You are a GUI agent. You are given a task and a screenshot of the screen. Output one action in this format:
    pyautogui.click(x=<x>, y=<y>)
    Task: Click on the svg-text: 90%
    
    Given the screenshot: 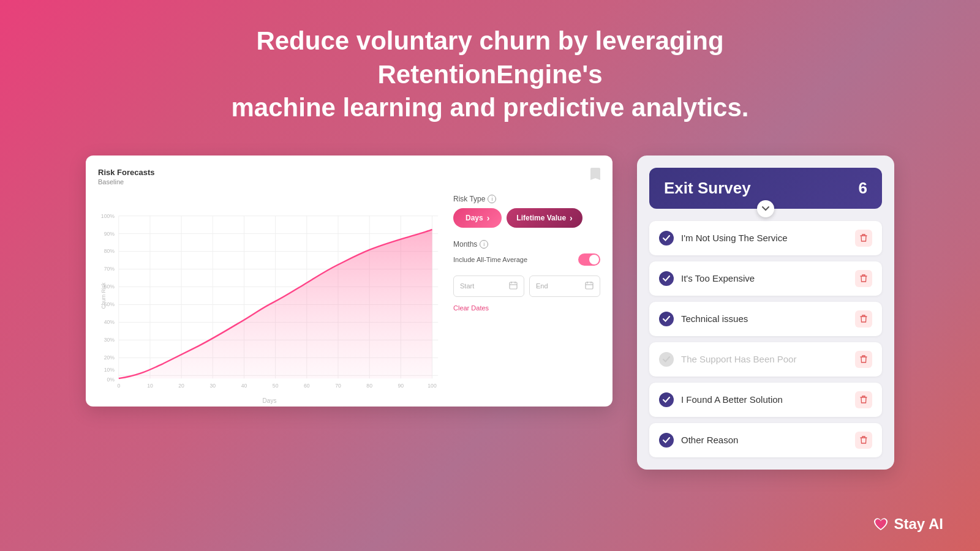 What is the action you would take?
    pyautogui.click(x=110, y=233)
    